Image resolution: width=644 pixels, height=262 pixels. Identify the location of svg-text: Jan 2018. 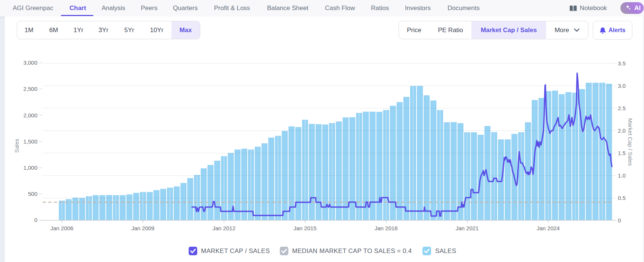
(386, 228).